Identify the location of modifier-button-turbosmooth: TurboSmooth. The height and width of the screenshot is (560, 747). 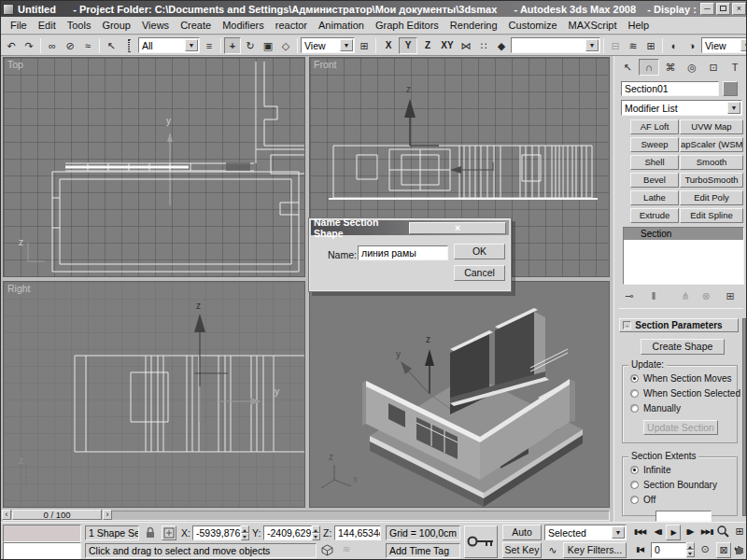
(712, 180).